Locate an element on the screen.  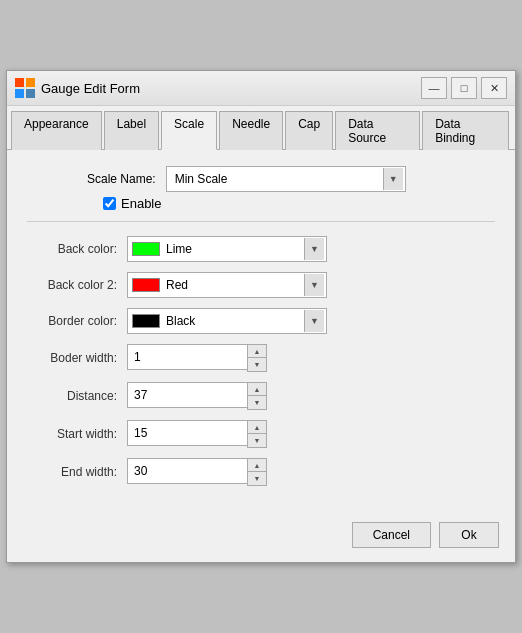
scale-name-dropdown: Min Scale ▼ is located at coordinates (286, 179).